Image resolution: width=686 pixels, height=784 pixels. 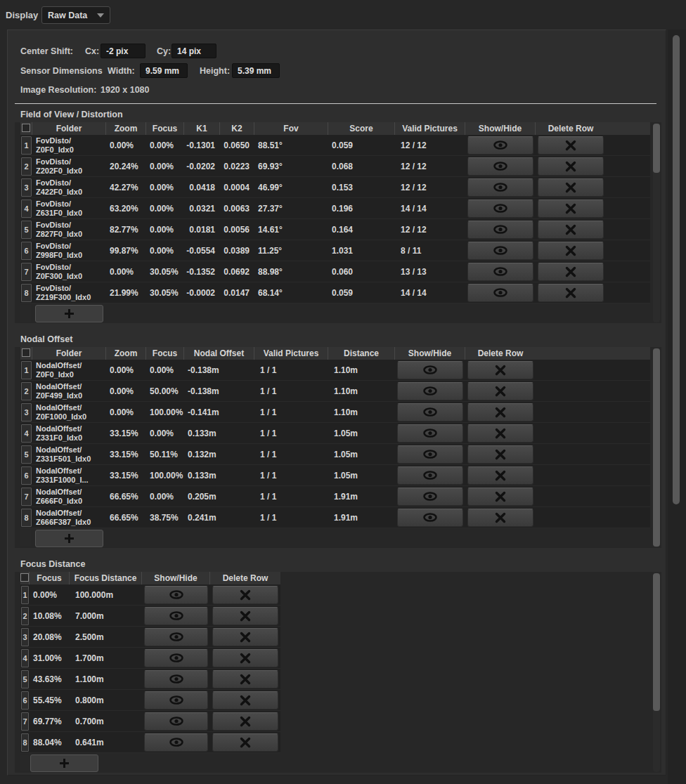 I want to click on folder-cell: NodalOffset/Z331F1000_I..., so click(x=69, y=475).